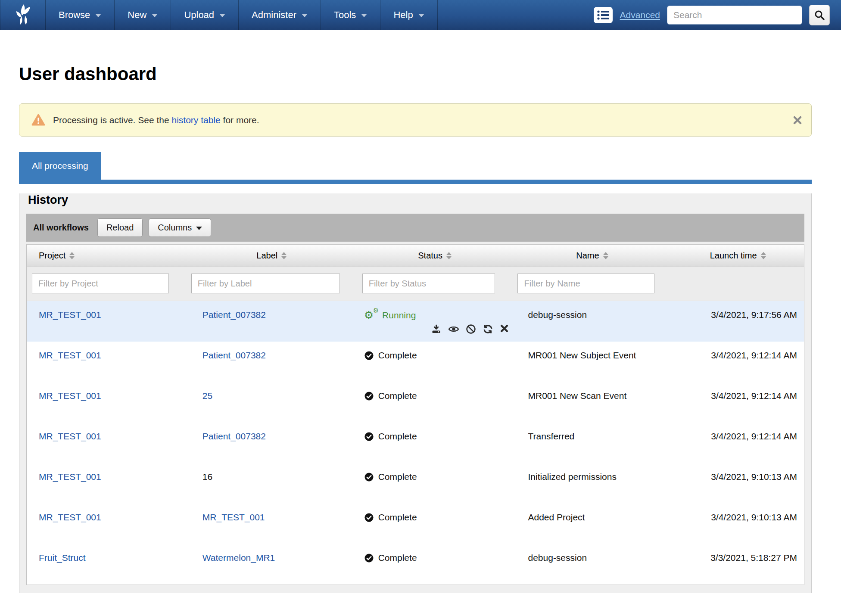 This screenshot has height=616, width=841. What do you see at coordinates (23, 15) in the screenshot?
I see `app-logo` at bounding box center [23, 15].